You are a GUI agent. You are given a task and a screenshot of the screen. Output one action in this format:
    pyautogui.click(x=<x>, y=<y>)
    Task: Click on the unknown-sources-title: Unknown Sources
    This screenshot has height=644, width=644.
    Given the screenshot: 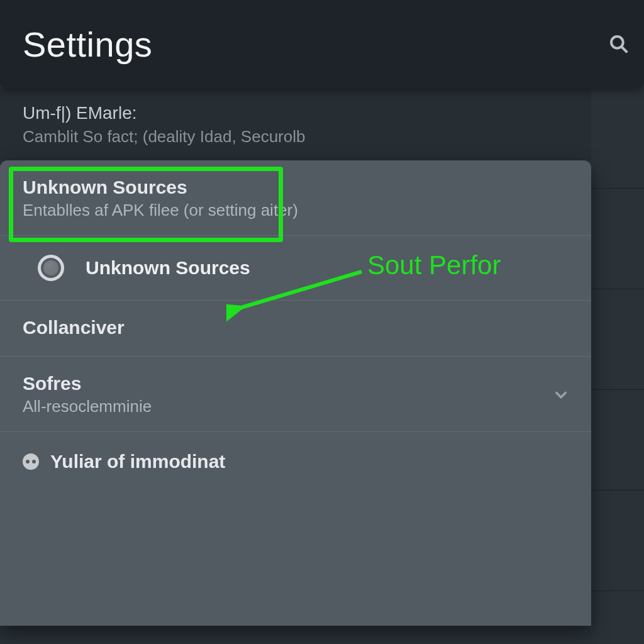 What is the action you would take?
    pyautogui.click(x=296, y=187)
    